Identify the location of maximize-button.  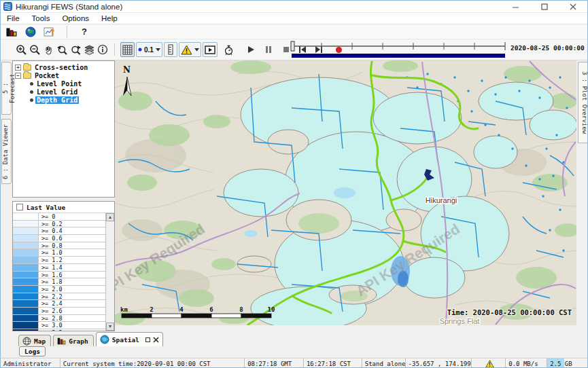
(544, 7).